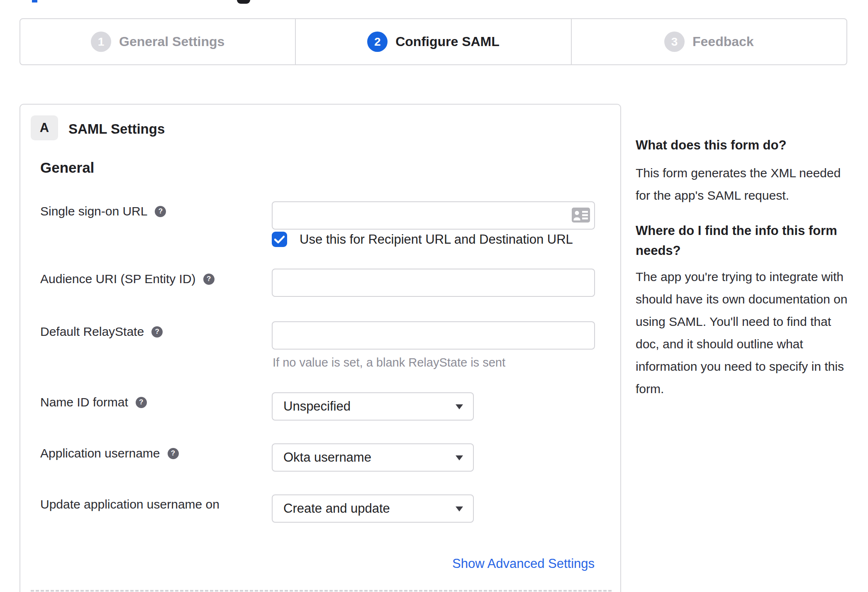  What do you see at coordinates (110, 453) in the screenshot?
I see `application-username-label: Application username ?` at bounding box center [110, 453].